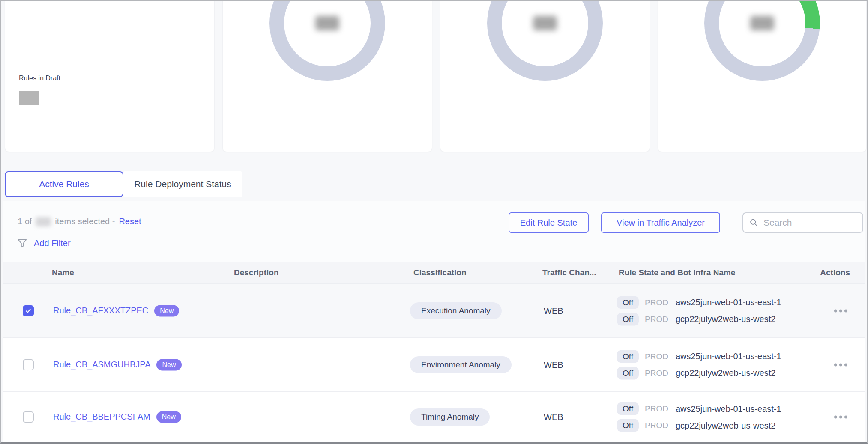  What do you see at coordinates (110, 76) in the screenshot?
I see `rules-in-draft-card: Rules in Draft` at bounding box center [110, 76].